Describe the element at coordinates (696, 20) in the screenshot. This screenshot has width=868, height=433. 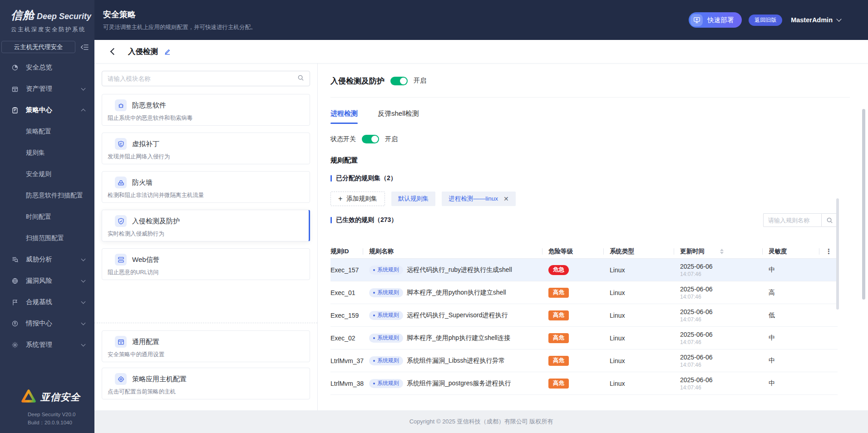
I see `deploy-monitor-icon` at that location.